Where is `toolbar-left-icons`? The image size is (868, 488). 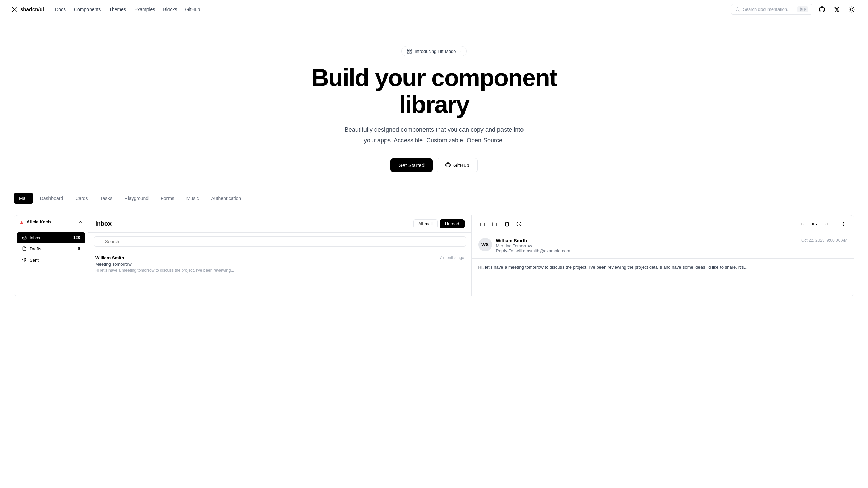
toolbar-left-icons is located at coordinates (501, 224).